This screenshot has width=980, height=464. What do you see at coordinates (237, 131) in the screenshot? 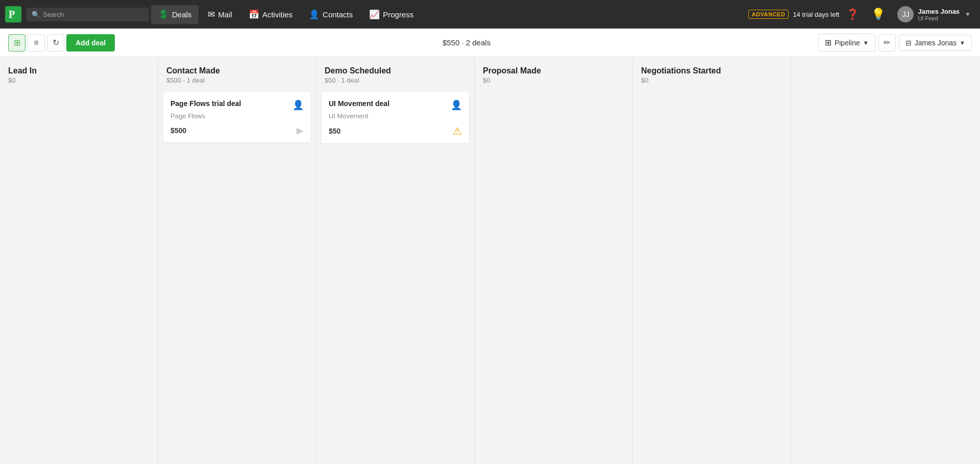
I see `card-footer: $500▶` at bounding box center [237, 131].